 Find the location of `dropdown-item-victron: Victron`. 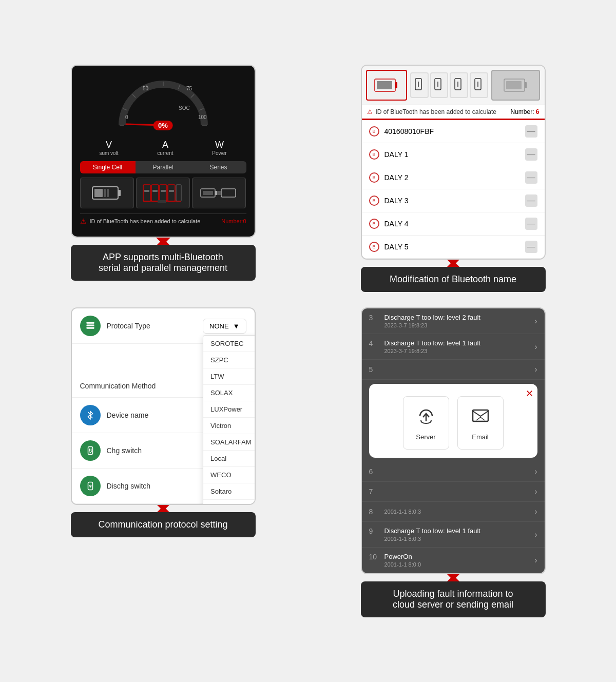

dropdown-item-victron: Victron is located at coordinates (229, 426).